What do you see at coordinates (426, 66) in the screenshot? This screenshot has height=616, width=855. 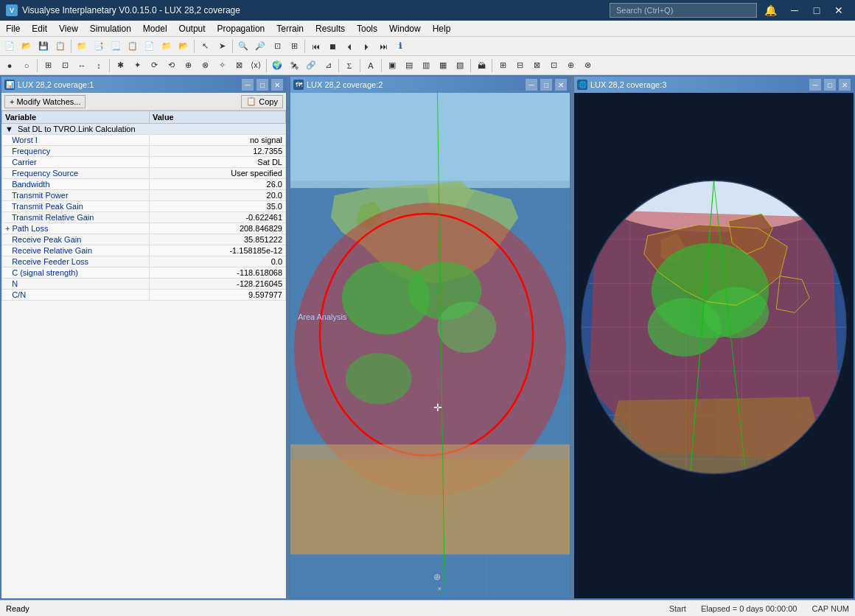 I see `tb2-c3: ▥` at bounding box center [426, 66].